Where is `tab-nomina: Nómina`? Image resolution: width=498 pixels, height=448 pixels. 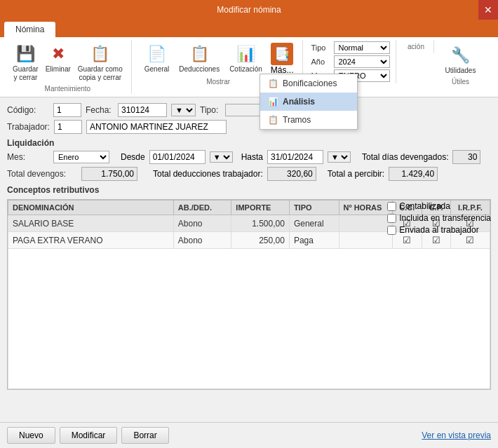 tab-nomina: Nómina is located at coordinates (29, 29).